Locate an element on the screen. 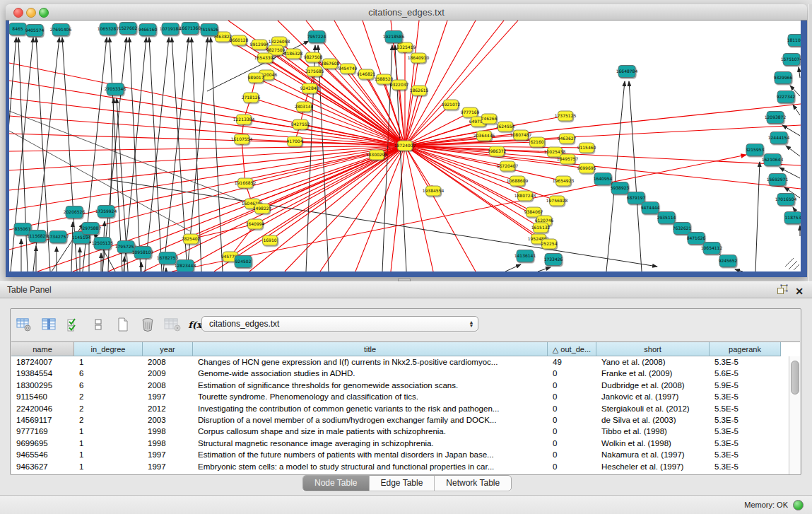  graph-node: 19654923 is located at coordinates (564, 181).